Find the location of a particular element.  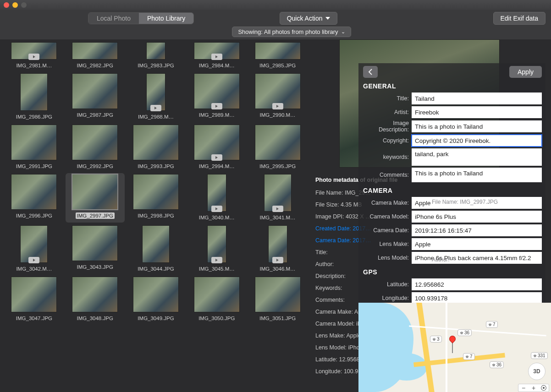

edit-exif-button: Edit Exif data is located at coordinates (520, 18).